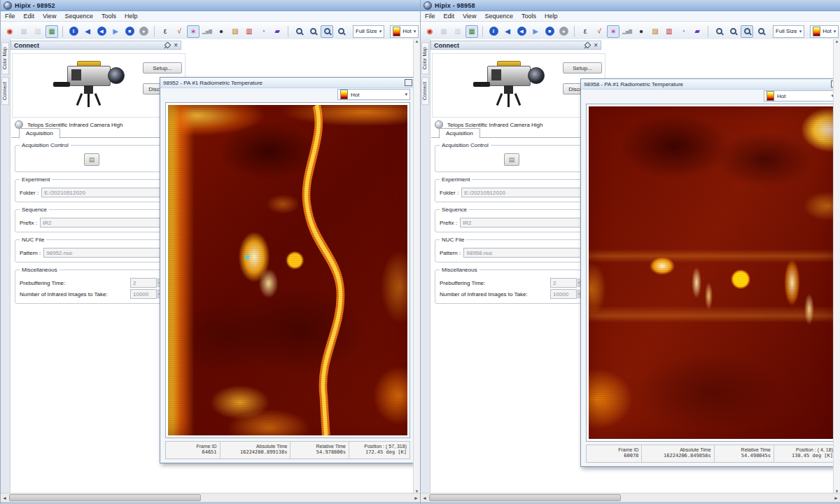 The image size is (840, 504). I want to click on viewer-palette-combo: Hot ▾, so click(800, 96).